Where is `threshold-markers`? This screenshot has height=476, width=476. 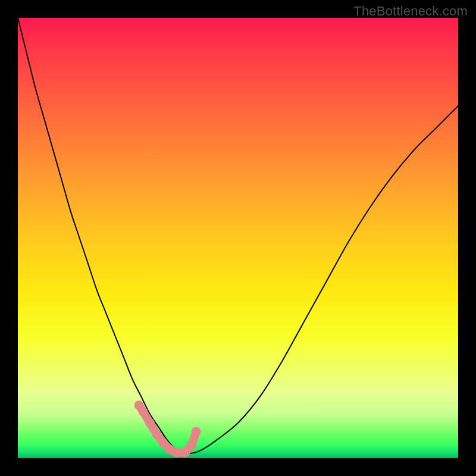
threshold-markers is located at coordinates (168, 428).